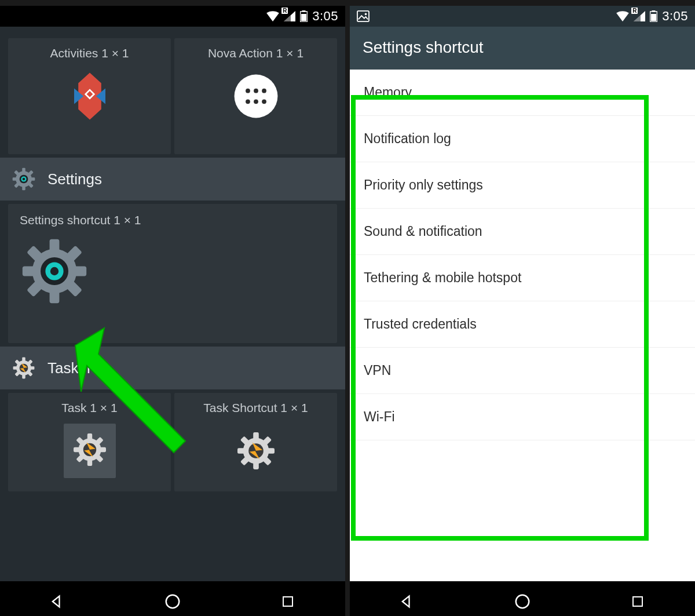 The image size is (695, 616). What do you see at coordinates (256, 442) in the screenshot?
I see `widget-task-shortcut: Task Shortcut 1 × 1` at bounding box center [256, 442].